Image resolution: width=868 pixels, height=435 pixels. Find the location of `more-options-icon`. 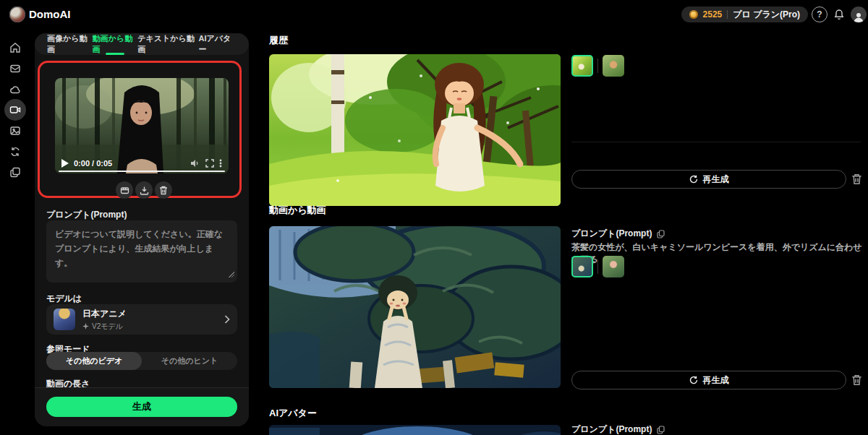

more-options-icon is located at coordinates (221, 163).